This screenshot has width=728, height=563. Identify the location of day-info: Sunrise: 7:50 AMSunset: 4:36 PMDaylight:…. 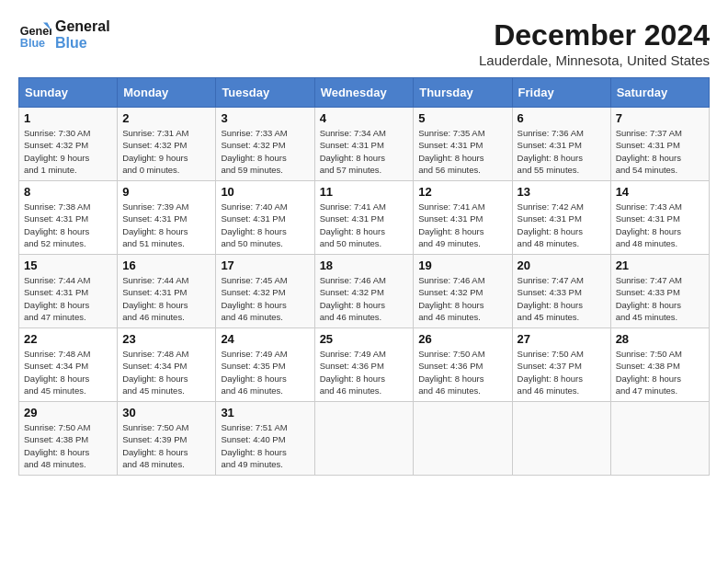
(462, 372).